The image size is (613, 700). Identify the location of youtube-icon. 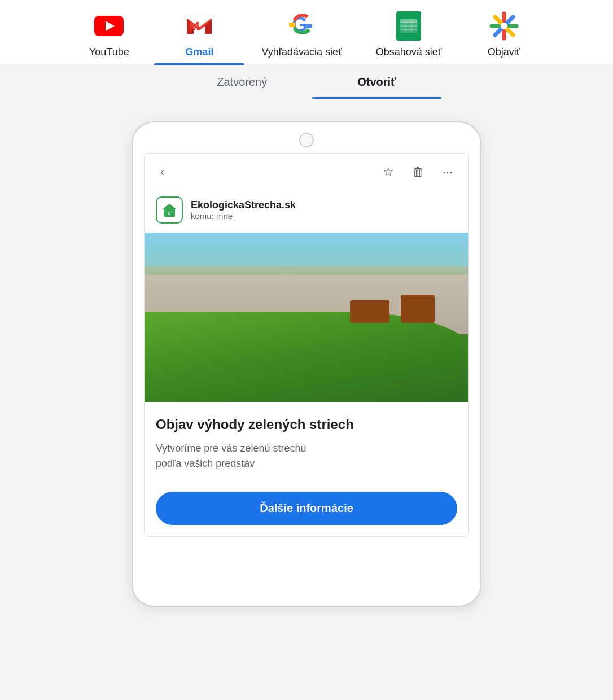
(109, 26).